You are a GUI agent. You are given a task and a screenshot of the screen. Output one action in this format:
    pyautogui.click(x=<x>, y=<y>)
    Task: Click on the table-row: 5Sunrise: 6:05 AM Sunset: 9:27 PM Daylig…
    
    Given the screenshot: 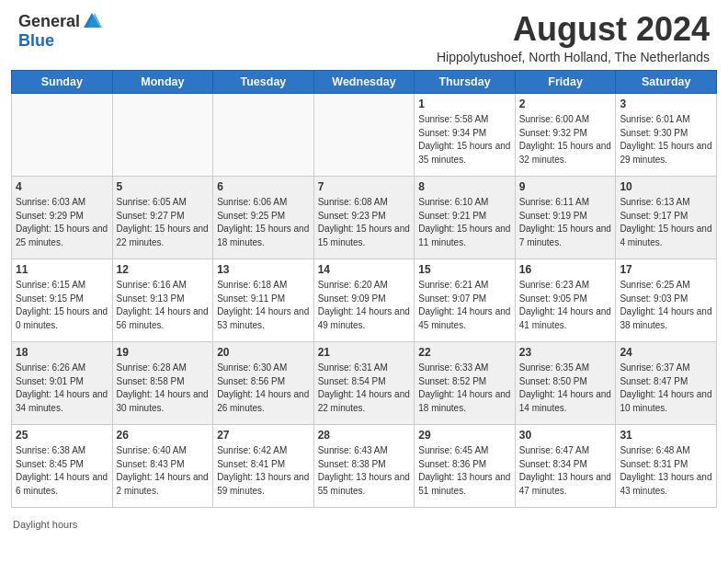 What is the action you would take?
    pyautogui.click(x=163, y=217)
    